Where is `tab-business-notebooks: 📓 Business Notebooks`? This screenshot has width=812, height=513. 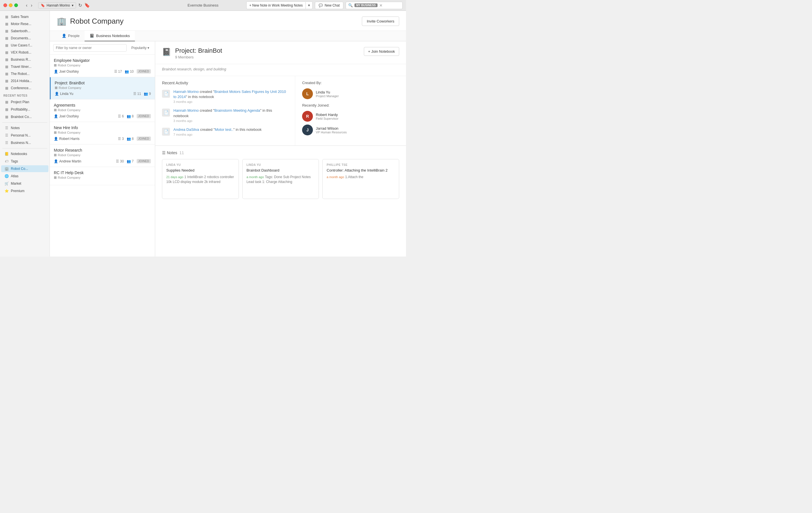
tab-business-notebooks: 📓 Business Notebooks is located at coordinates (110, 36).